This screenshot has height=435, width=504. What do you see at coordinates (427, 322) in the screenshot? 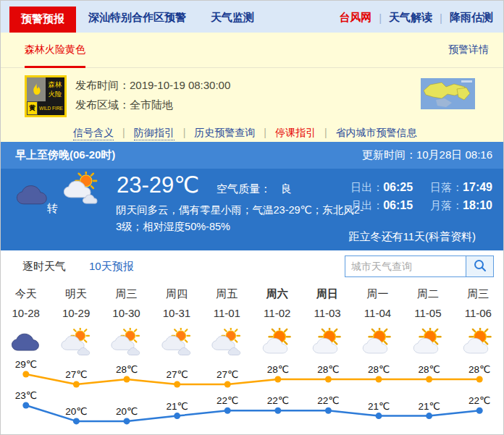
I see `day-column-11-05: 周二 11-05` at bounding box center [427, 322].